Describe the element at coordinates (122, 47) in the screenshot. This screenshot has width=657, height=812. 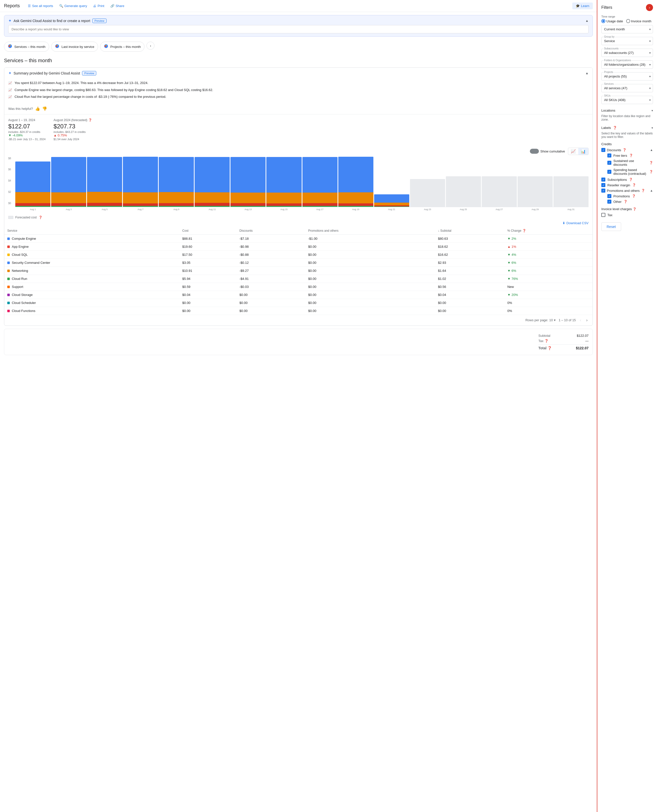
I see `quick-tab-projects: Projects – this month` at that location.